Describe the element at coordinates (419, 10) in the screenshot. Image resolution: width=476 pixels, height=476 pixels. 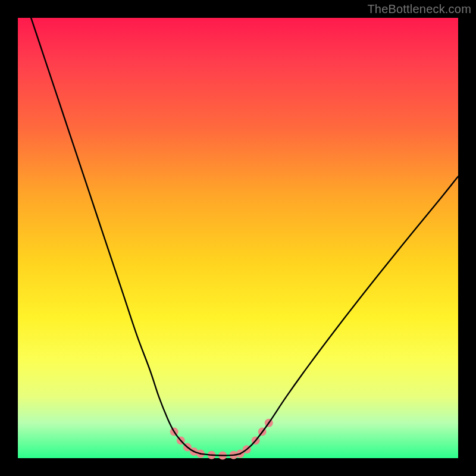
I see `watermark-text: TheBottleneck.com` at that location.